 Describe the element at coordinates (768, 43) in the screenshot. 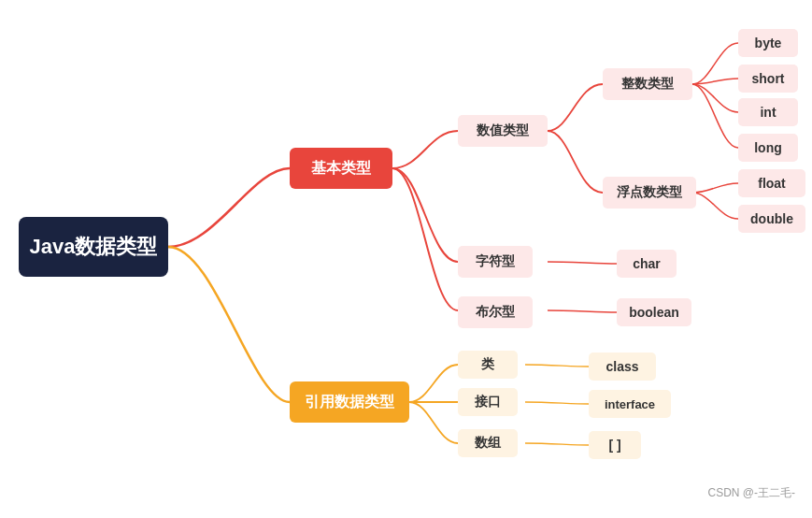

I see `node-byte: byte` at that location.